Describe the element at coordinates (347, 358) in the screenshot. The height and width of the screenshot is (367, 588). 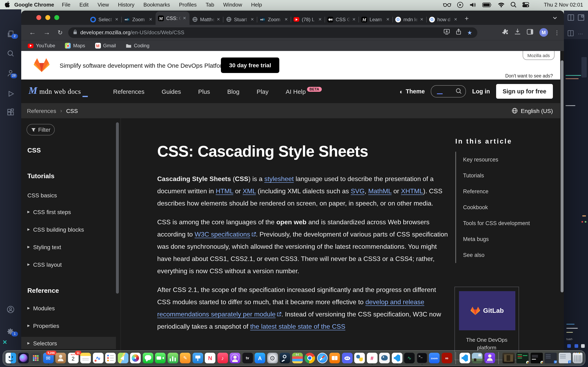
I see `dock-discord` at that location.